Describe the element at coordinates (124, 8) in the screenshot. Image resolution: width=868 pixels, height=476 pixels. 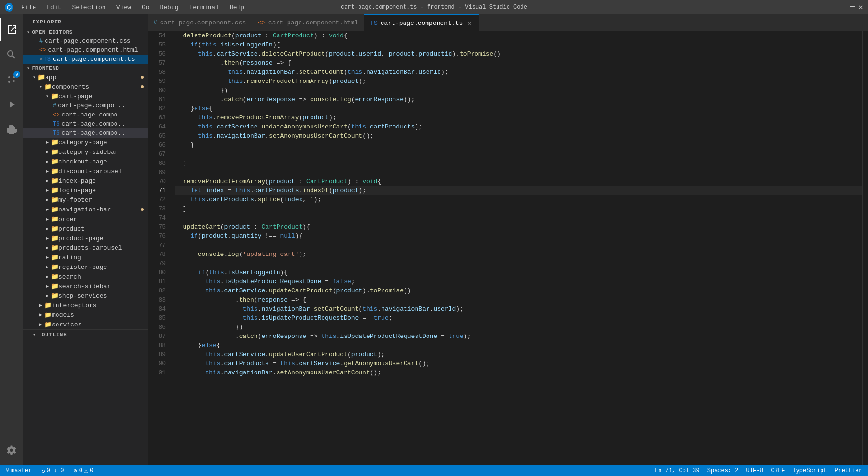
I see `menu-view: View` at that location.